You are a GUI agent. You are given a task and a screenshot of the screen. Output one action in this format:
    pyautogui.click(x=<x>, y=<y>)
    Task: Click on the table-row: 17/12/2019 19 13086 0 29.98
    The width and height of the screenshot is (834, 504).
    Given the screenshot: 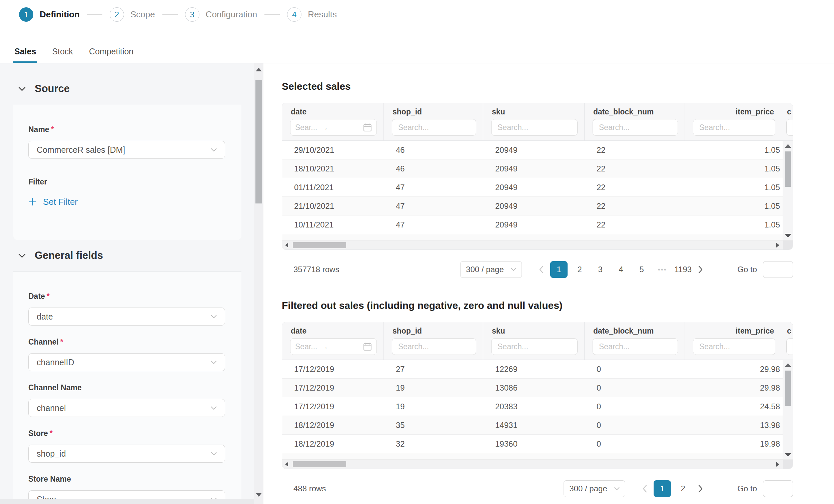 What is the action you would take?
    pyautogui.click(x=537, y=388)
    